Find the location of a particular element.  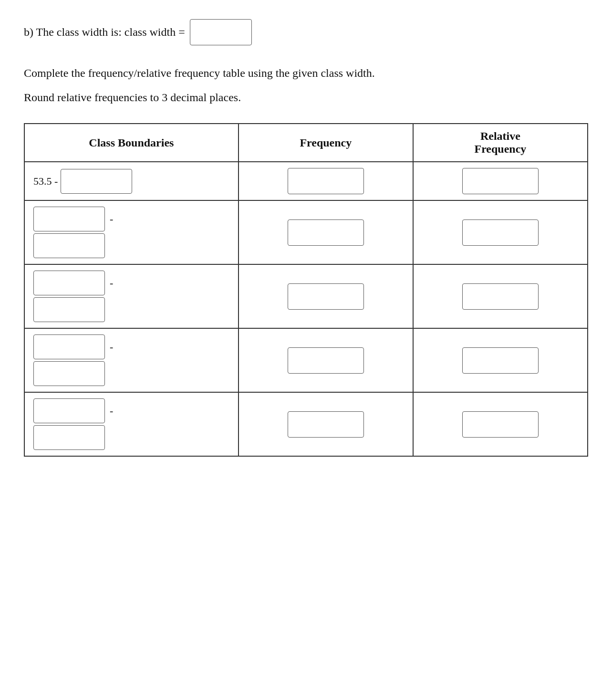

boundary-start-label: 53.5 - is located at coordinates (46, 181).